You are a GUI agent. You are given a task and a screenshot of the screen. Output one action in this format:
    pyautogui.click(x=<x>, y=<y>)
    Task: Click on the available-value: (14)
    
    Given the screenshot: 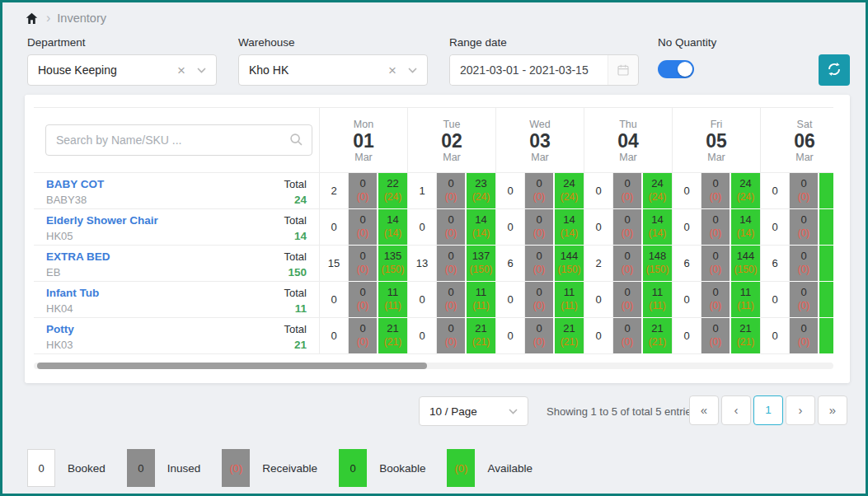 What is the action you would take?
    pyautogui.click(x=658, y=234)
    